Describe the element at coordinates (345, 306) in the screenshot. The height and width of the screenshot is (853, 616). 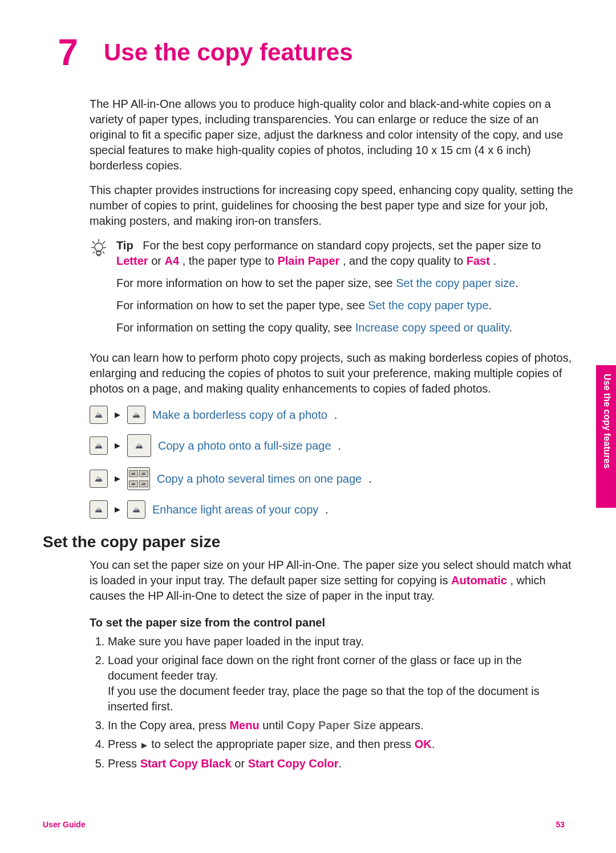
I see `tip-line-3: For information on how to set the paper …` at that location.